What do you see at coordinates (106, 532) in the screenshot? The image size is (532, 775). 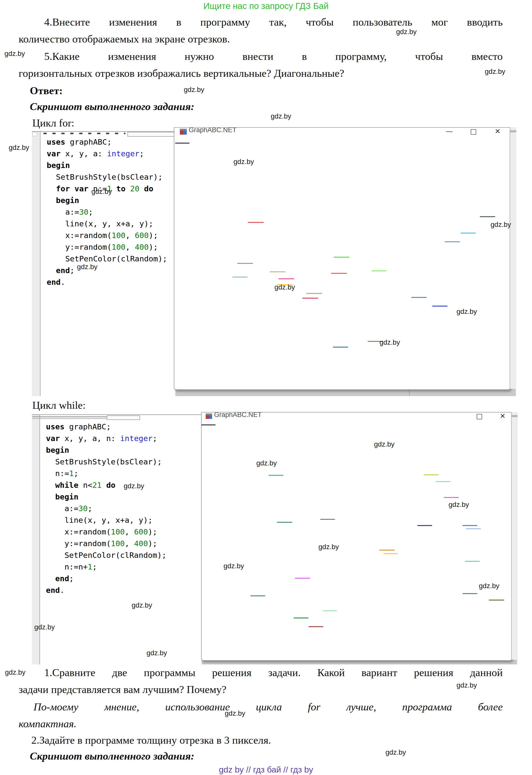 I see `code-line: x:=random(33, 200);` at bounding box center [106, 532].